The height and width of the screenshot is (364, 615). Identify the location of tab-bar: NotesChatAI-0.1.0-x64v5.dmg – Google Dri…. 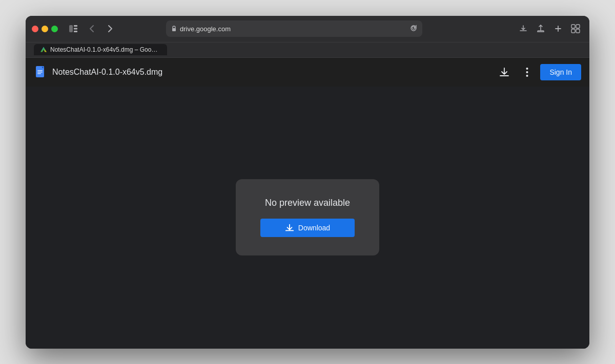
(308, 50).